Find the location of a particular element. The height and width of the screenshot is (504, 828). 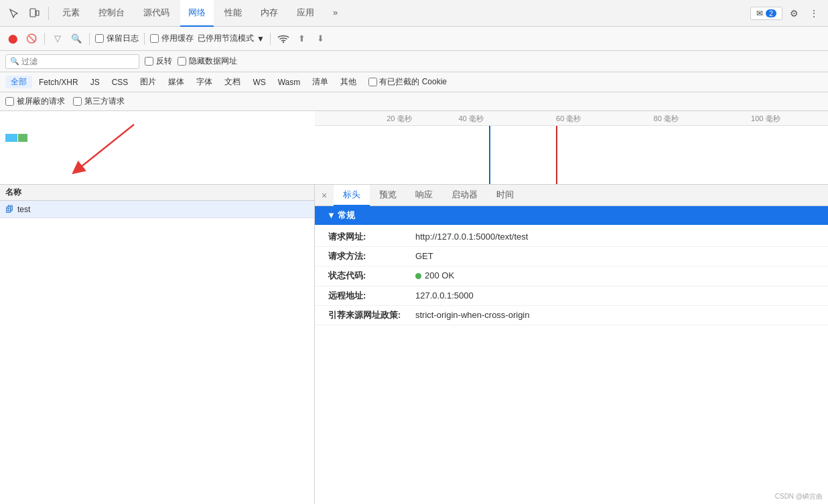

type-btn-img: 图片 is located at coordinates (148, 82).